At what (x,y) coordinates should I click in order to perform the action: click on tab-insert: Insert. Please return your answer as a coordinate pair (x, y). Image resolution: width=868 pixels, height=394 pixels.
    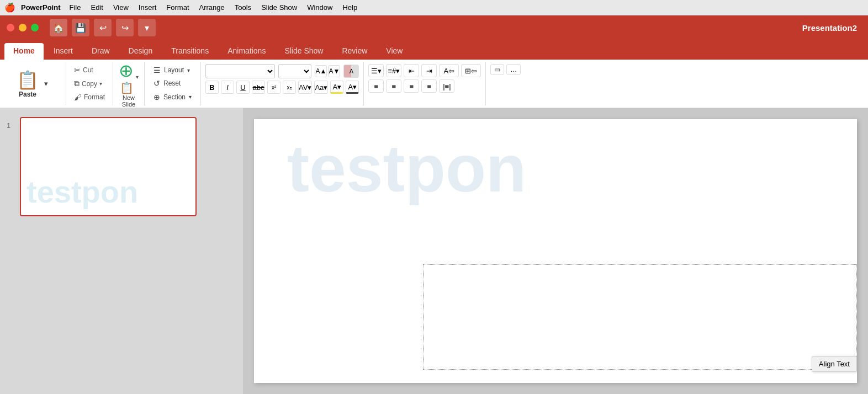
    Looking at the image, I should click on (63, 51).